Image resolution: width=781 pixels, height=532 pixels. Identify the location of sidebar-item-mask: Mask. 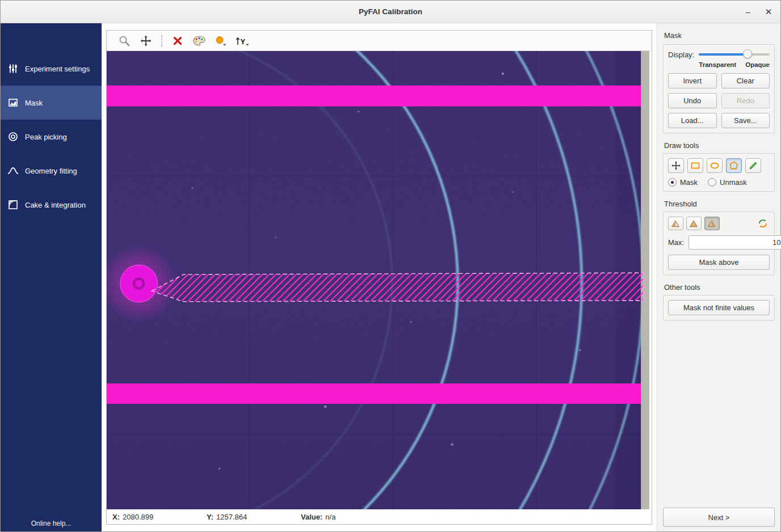
(51, 103).